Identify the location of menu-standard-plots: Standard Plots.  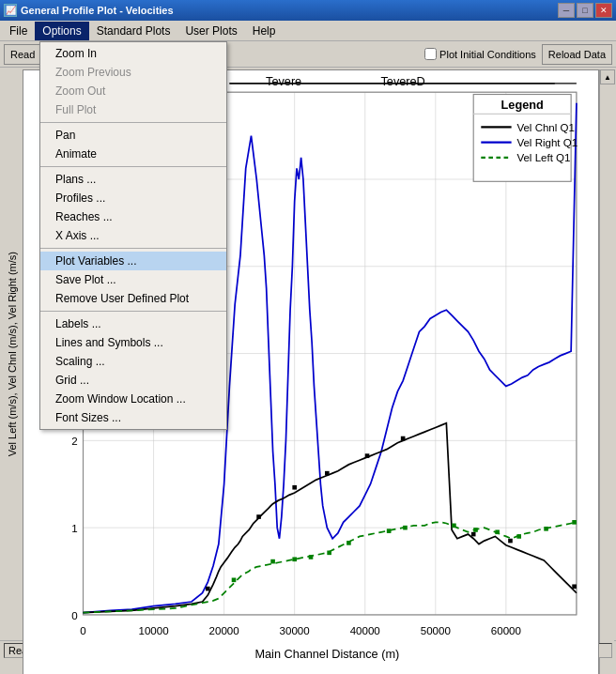
(133, 31).